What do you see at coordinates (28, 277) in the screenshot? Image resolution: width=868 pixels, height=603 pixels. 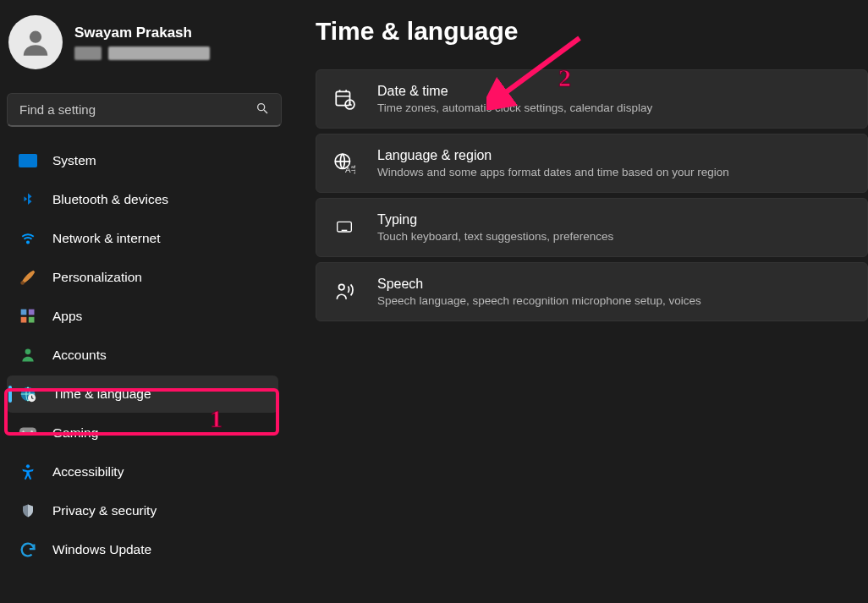 I see `paintbrush-icon` at bounding box center [28, 277].